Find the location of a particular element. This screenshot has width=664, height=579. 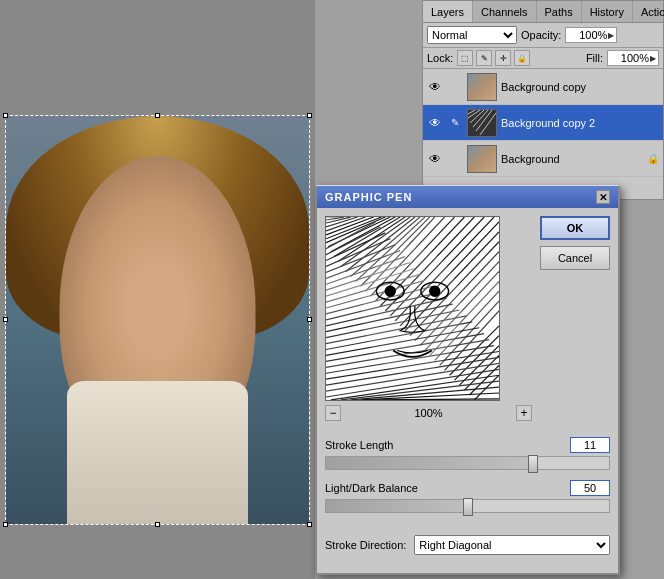

stroke-length-row: Stroke Length is located at coordinates (468, 454).